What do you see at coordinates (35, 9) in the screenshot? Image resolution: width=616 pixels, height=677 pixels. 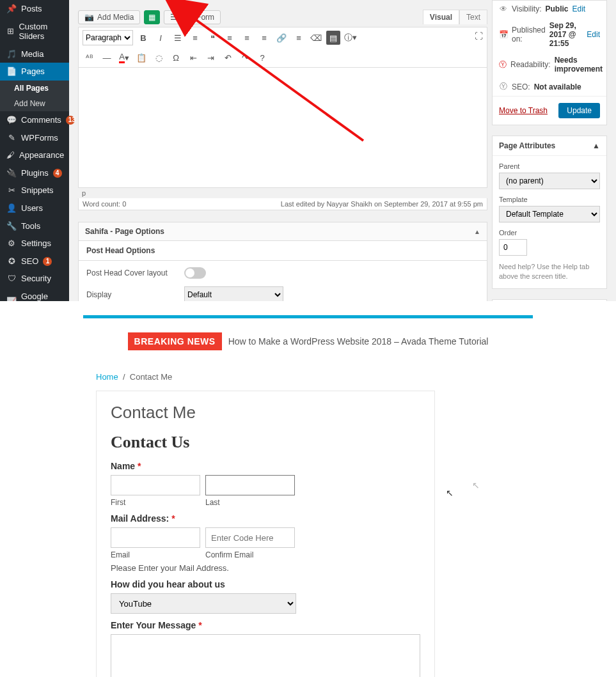 I see `sidebar-item-posts: 📌Posts` at bounding box center [35, 9].